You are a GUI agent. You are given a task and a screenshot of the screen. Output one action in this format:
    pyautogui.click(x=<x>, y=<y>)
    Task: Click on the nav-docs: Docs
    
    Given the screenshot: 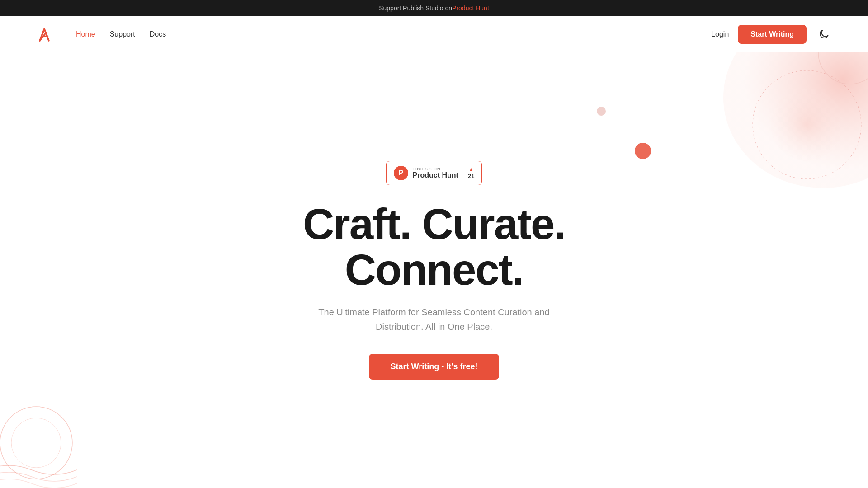 What is the action you would take?
    pyautogui.click(x=158, y=34)
    